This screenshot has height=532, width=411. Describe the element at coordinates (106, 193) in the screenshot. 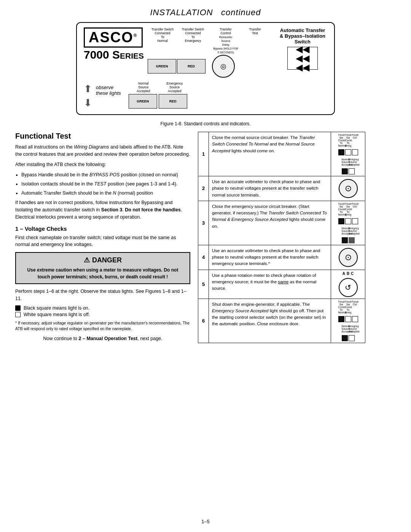

I see `bullet-3: Automatic Transfer Switch should be in t…` at that location.